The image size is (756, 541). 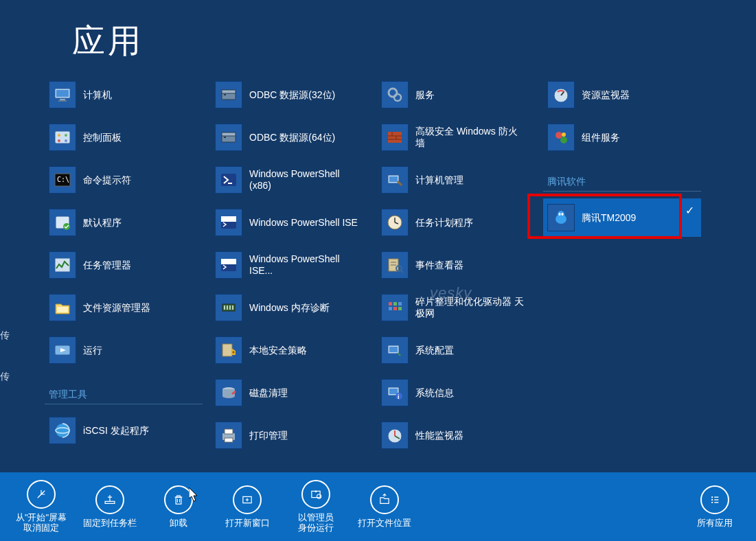 What do you see at coordinates (62, 430) in the screenshot?
I see `iscsi-icon` at bounding box center [62, 430].